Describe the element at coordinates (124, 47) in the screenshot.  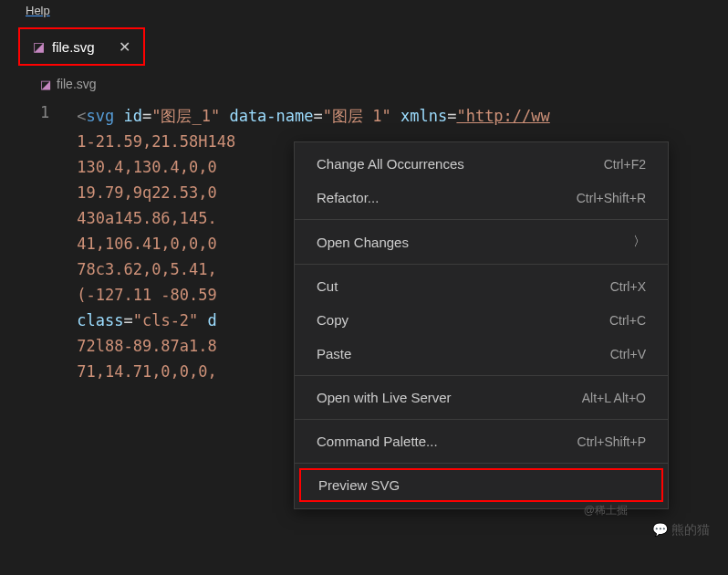
I see `close-icon: ✕` at that location.